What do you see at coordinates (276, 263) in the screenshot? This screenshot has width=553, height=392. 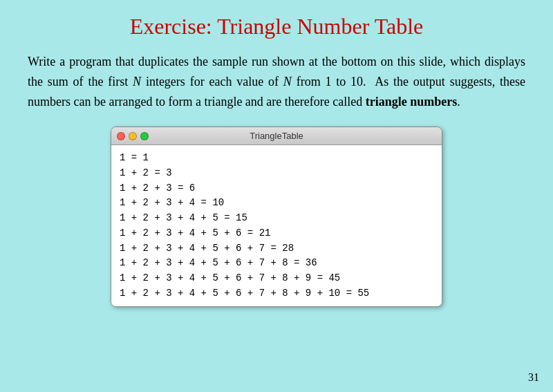 I see `output-line-8: 1 + 2 + 3 + 4 + 5 + 6 + 7 + 8 = 36` at bounding box center [276, 263].